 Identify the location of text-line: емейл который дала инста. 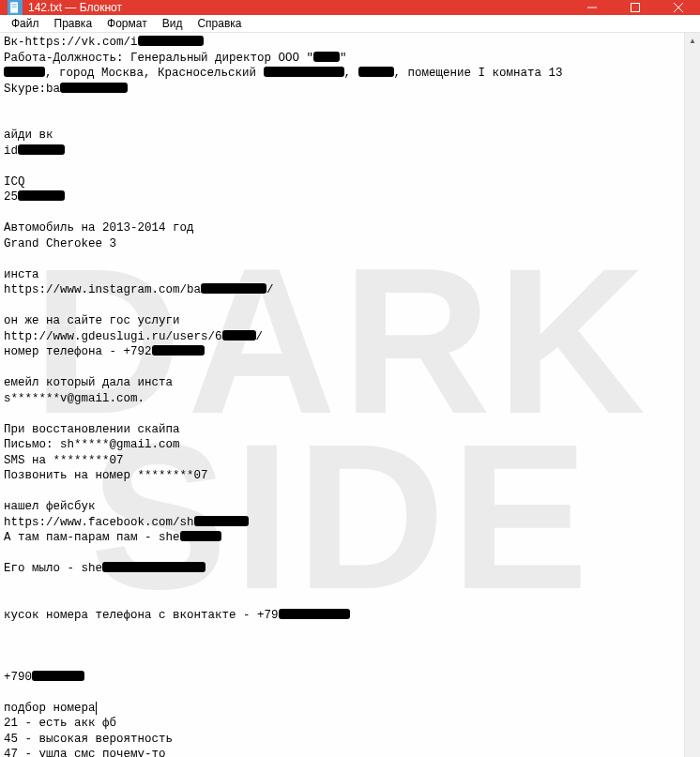
(88, 383).